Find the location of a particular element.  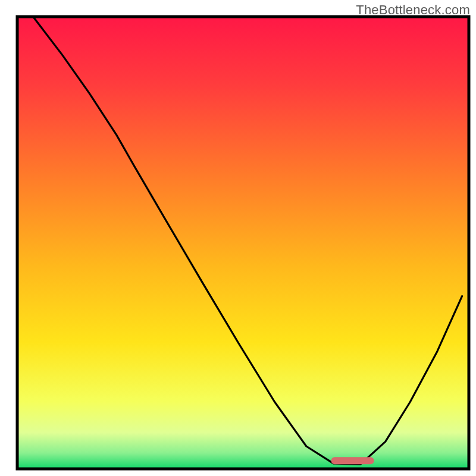

optimal-marker is located at coordinates (353, 461).